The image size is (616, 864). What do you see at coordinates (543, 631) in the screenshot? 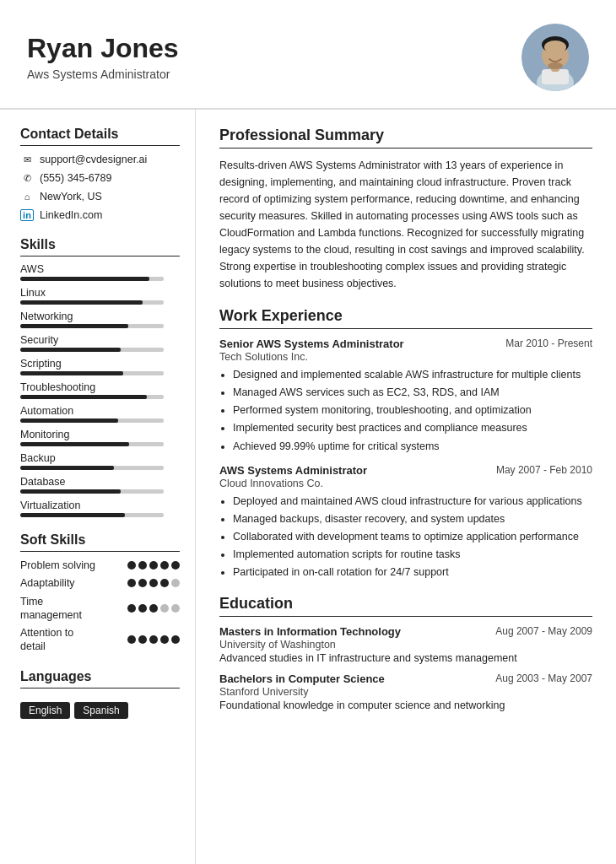
I see `edu-dates: Aug 2007 - May 2009` at bounding box center [543, 631].